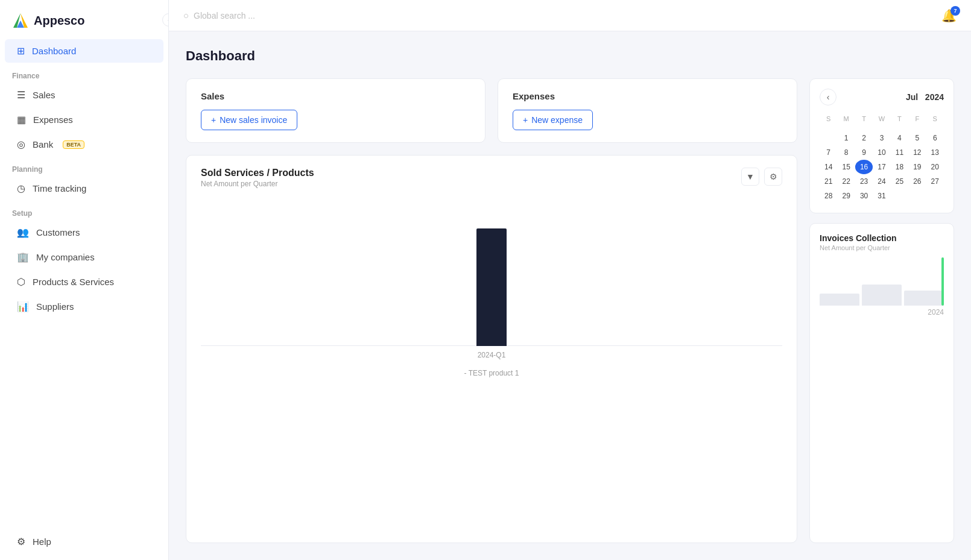 This screenshot has width=971, height=560. What do you see at coordinates (21, 95) in the screenshot?
I see `sales-icon: ☰` at bounding box center [21, 95].